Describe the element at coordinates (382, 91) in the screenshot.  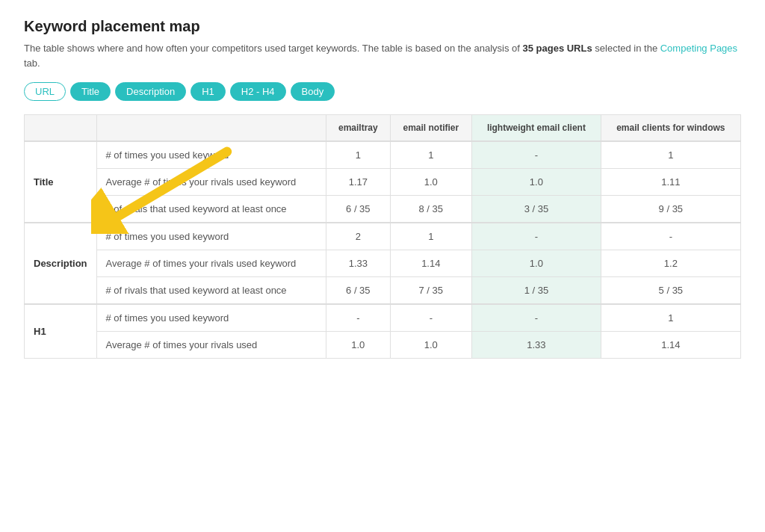
I see `filter-tabs: URL Title Description H1 H2 - H4 Body` at that location.